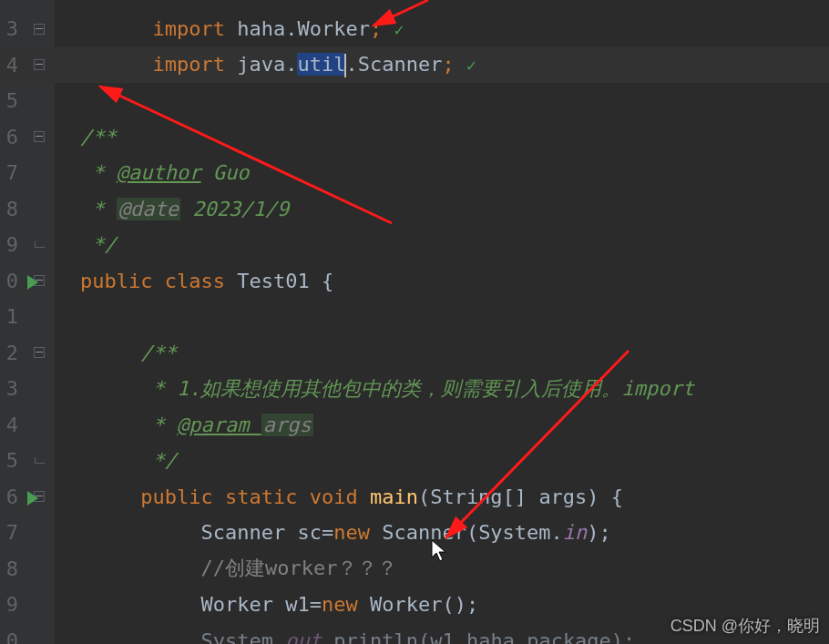  What do you see at coordinates (414, 353) in the screenshot?
I see `code-line: 2 /**` at bounding box center [414, 353].